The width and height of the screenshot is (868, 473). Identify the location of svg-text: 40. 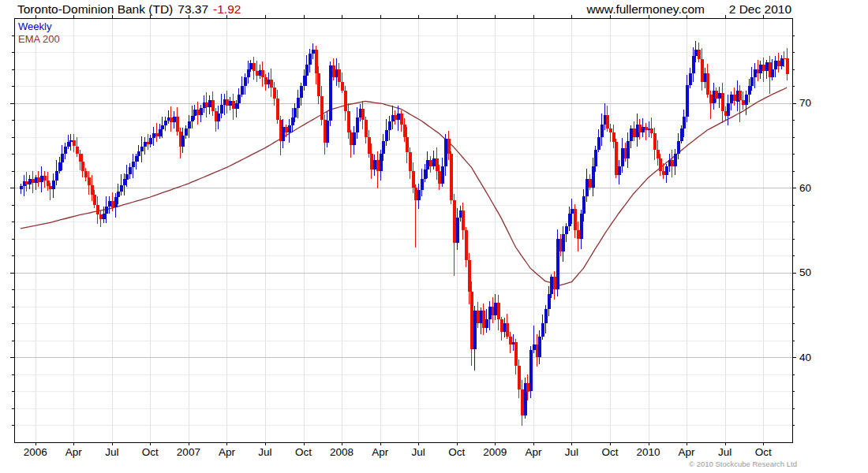
(805, 358).